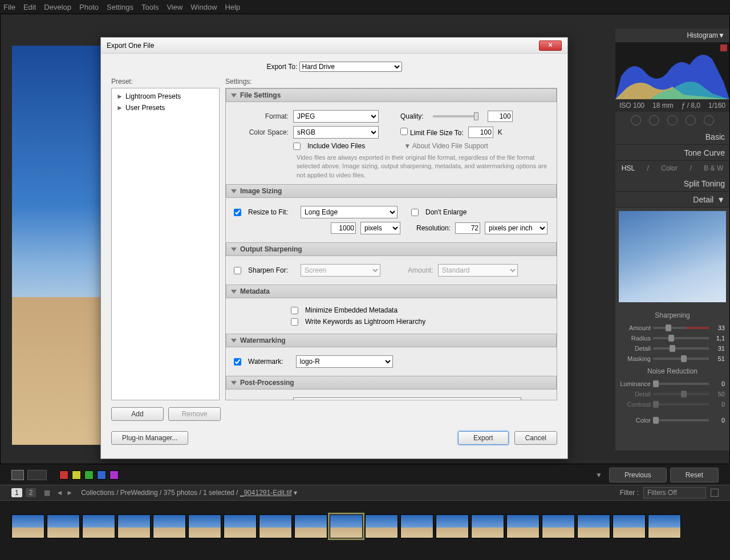 The width and height of the screenshot is (730, 560). What do you see at coordinates (30, 7) in the screenshot?
I see `menu-edit: Edit` at bounding box center [30, 7].